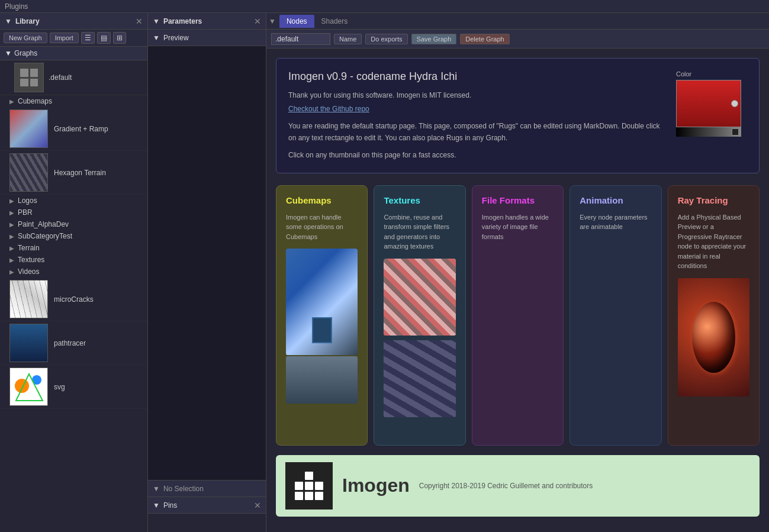 This screenshot has width=769, height=532. What do you see at coordinates (309, 486) in the screenshot?
I see `imogen-logo-grid` at bounding box center [309, 486].